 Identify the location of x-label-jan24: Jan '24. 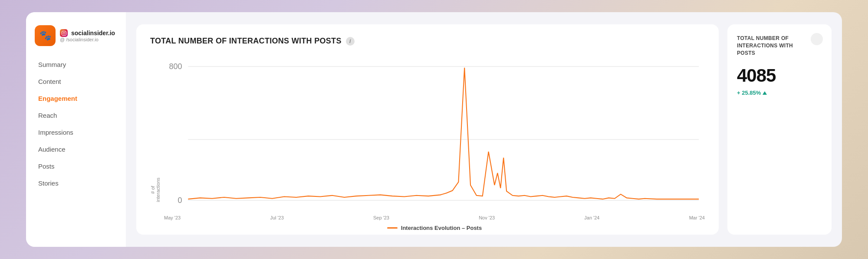
(592, 218).